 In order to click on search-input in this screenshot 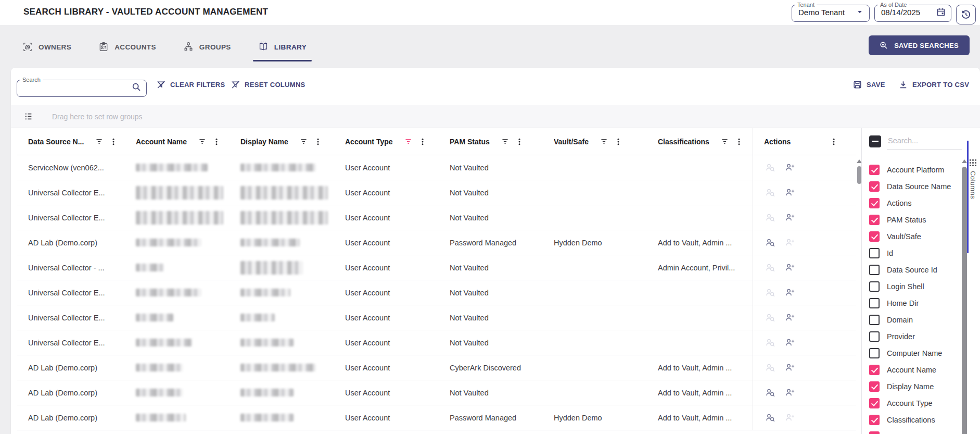, I will do `click(78, 87)`.